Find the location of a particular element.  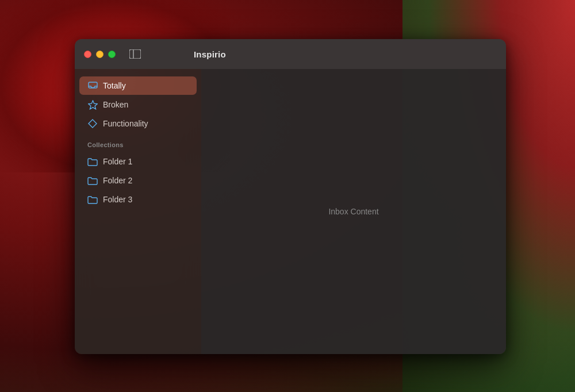

inbox-icon is located at coordinates (93, 86).